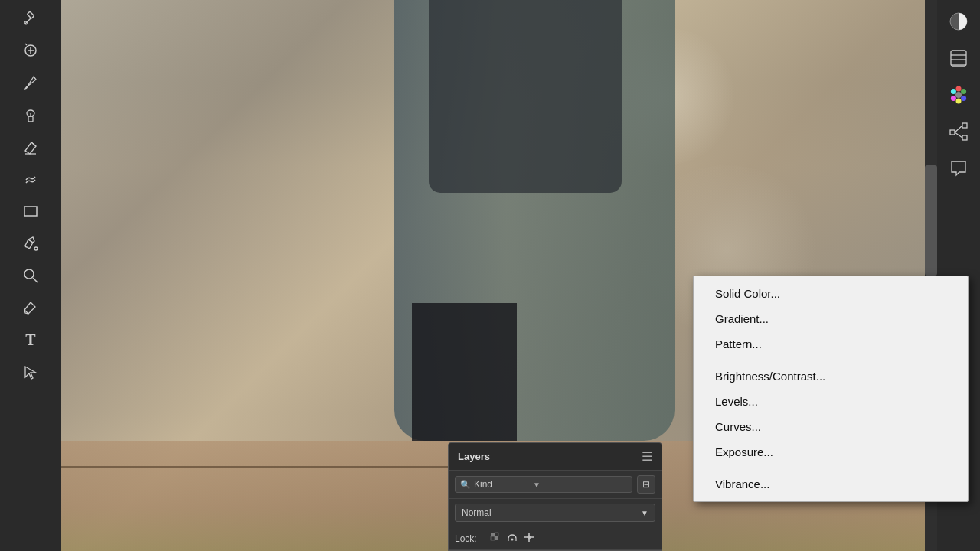  Describe the element at coordinates (537, 485) in the screenshot. I see `kind-dropdown-arrow: ▼` at that location.